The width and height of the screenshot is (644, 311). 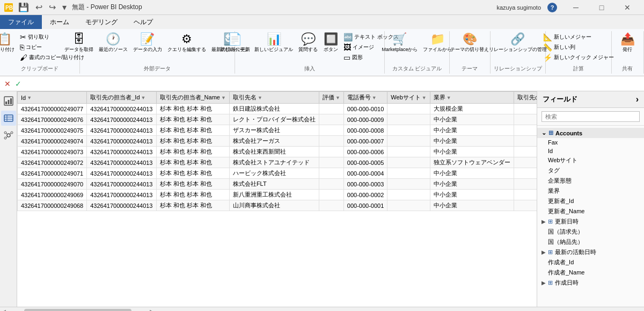 What do you see at coordinates (576, 8) in the screenshot?
I see `minimize-button: ─` at bounding box center [576, 8].